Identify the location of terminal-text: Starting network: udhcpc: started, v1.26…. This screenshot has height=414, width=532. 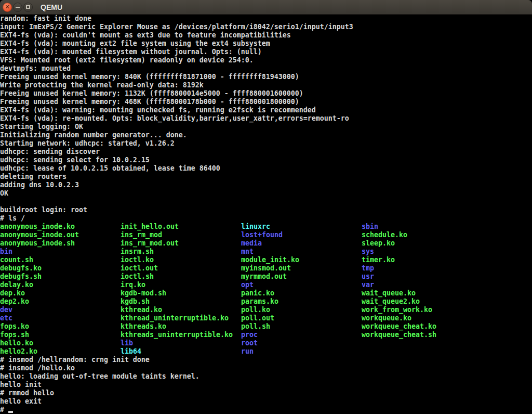
(87, 144).